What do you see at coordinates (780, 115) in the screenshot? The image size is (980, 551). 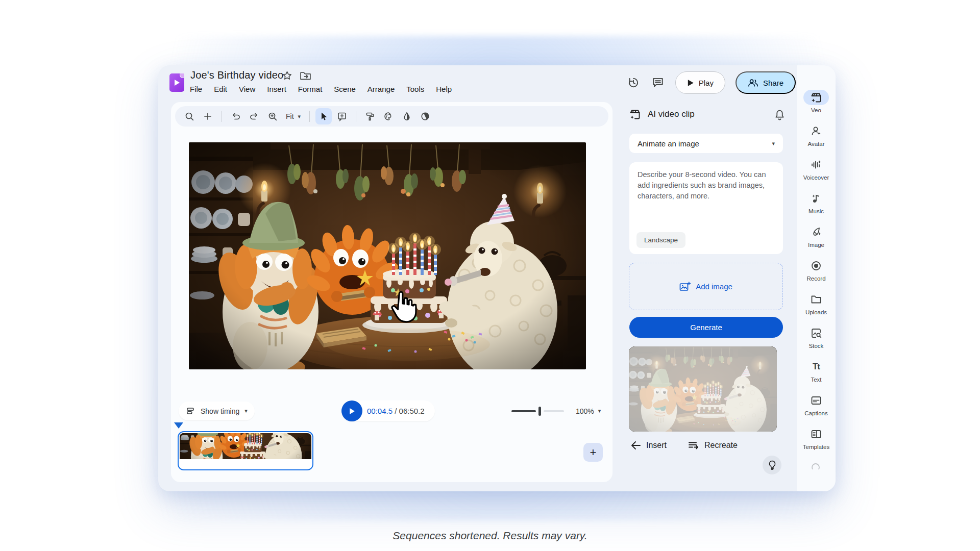 I see `notifications-button` at bounding box center [780, 115].